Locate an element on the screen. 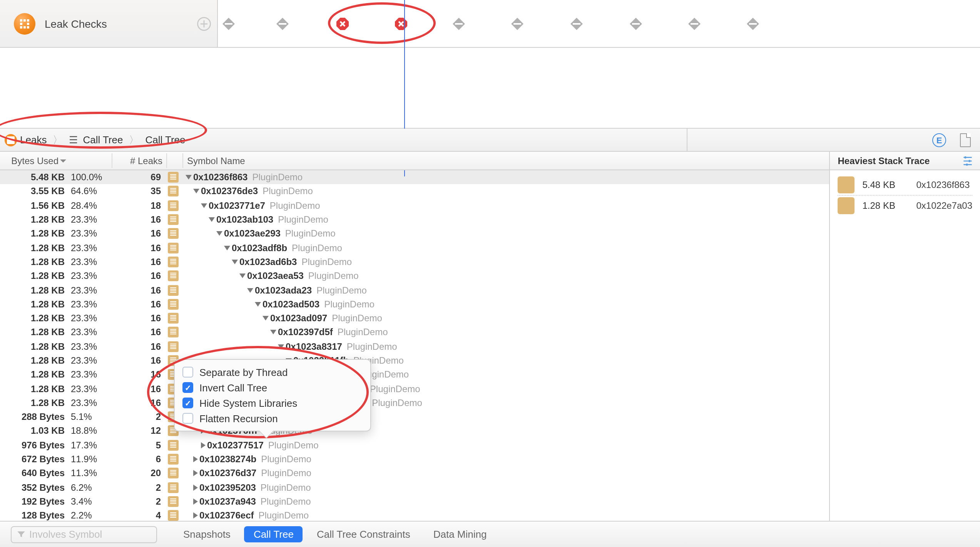  bottom-toolbar: Involves Symbol SnapshotsCall TreeCall T… is located at coordinates (490, 534).